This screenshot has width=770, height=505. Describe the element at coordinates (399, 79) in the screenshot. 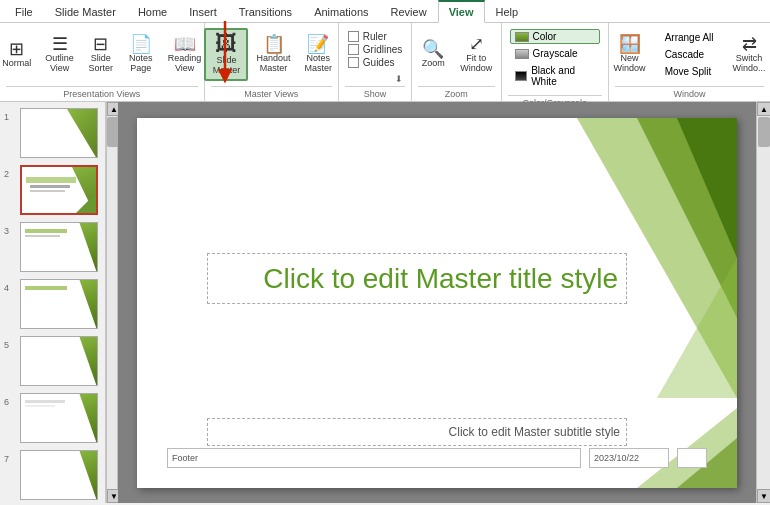

I see `show-expand-icon: ⬇` at that location.